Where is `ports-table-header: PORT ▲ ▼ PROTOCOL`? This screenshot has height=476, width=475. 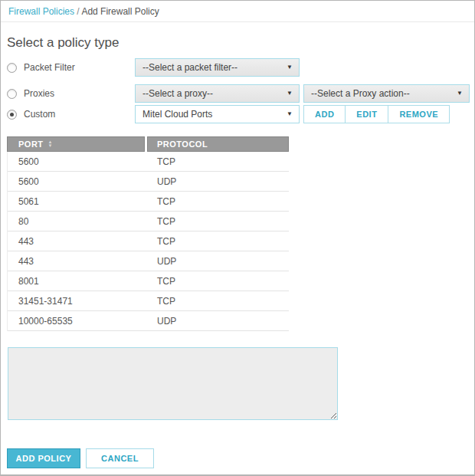 ports-table-header: PORT ▲ ▼ PROTOCOL is located at coordinates (148, 144).